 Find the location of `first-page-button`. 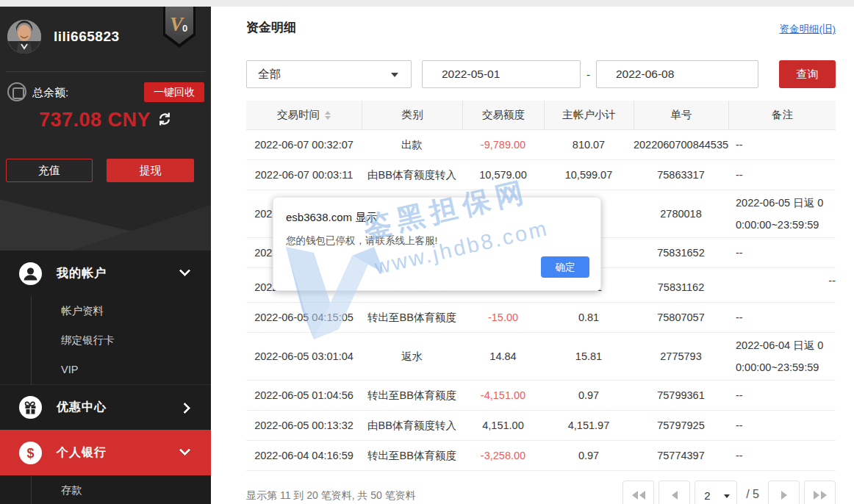

first-page-button is located at coordinates (638, 492).